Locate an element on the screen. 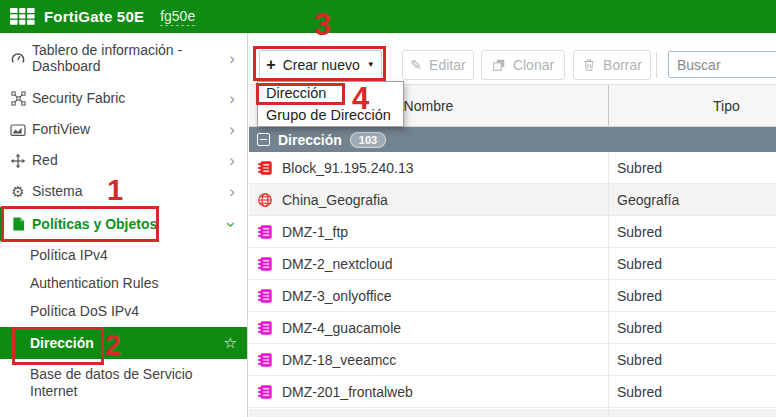  address-type: Geografía is located at coordinates (692, 200).